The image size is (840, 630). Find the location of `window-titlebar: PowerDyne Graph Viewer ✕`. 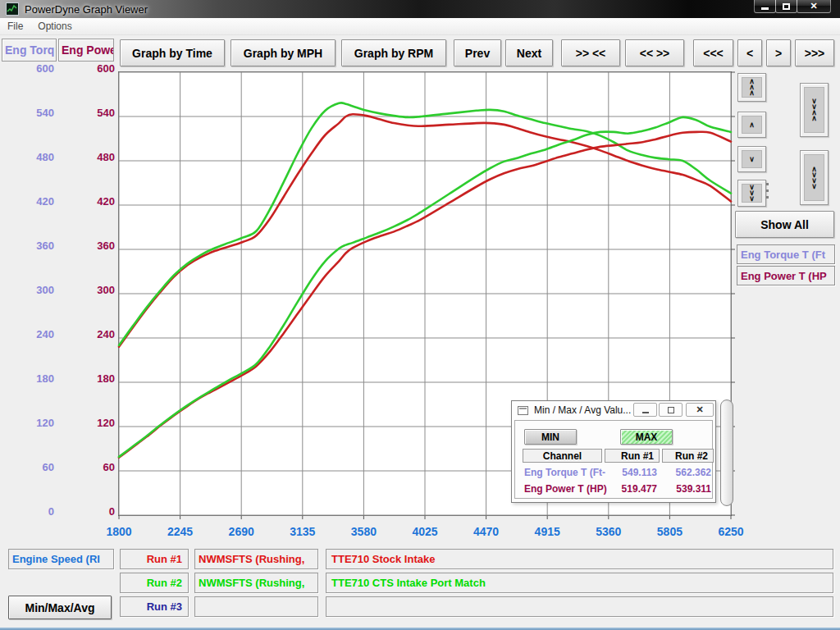

window-titlebar: PowerDyne Graph Viewer ✕ is located at coordinates (420, 9).